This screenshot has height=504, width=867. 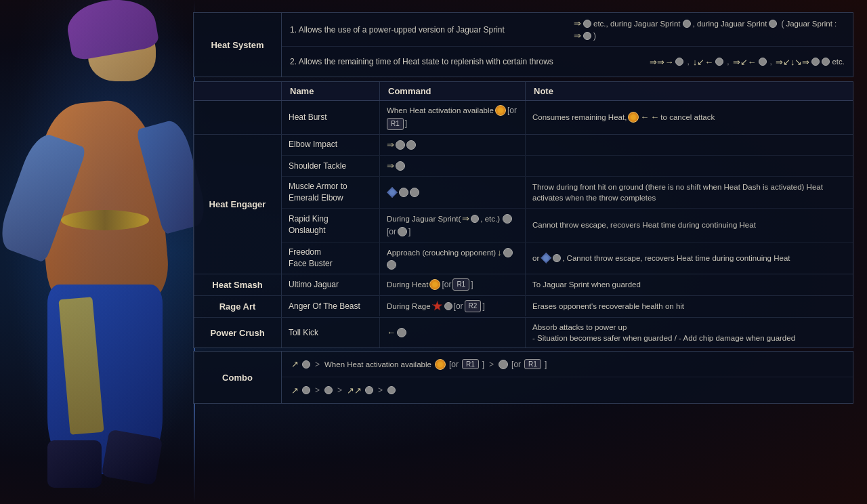 What do you see at coordinates (411, 145) in the screenshot?
I see `ei-dot2` at bounding box center [411, 145].